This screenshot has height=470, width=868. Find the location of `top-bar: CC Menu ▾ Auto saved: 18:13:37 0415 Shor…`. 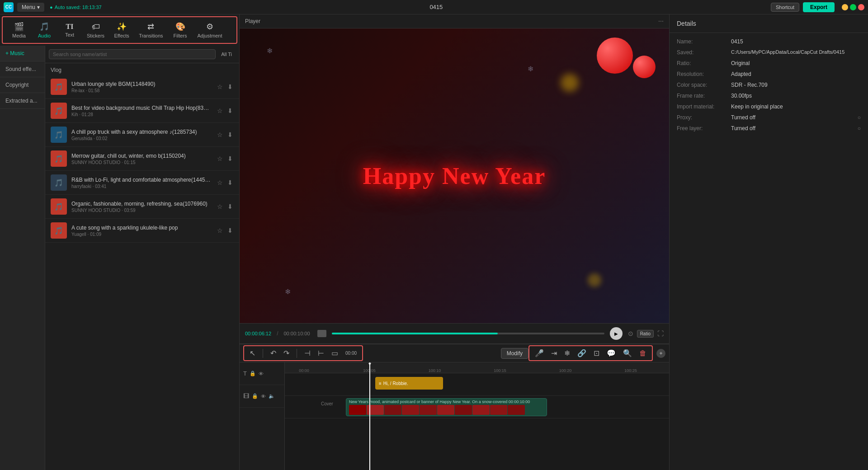

top-bar: CC Menu ▾ Auto saved: 18:13:37 0415 Shor… is located at coordinates (434, 7).